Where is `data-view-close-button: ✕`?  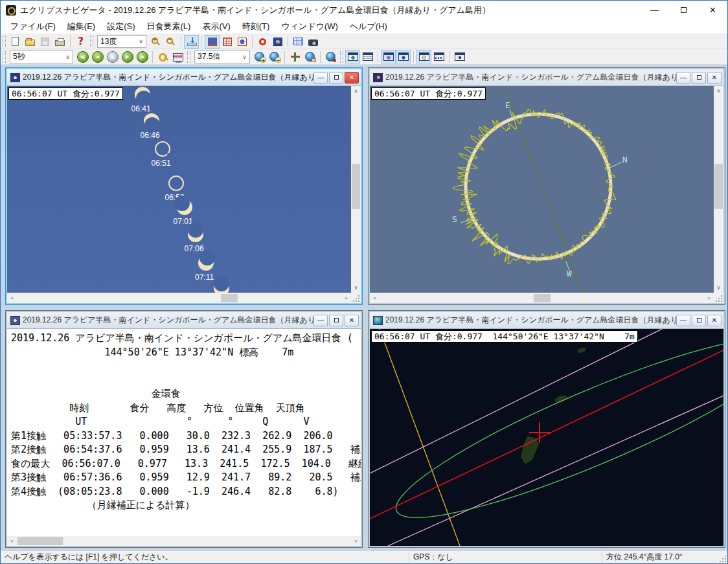 data-view-close-button: ✕ is located at coordinates (352, 321).